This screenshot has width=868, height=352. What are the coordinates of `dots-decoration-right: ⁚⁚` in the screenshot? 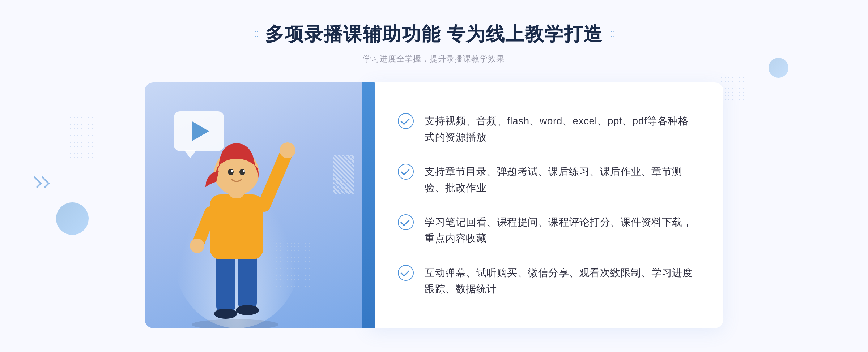 It's located at (612, 34).